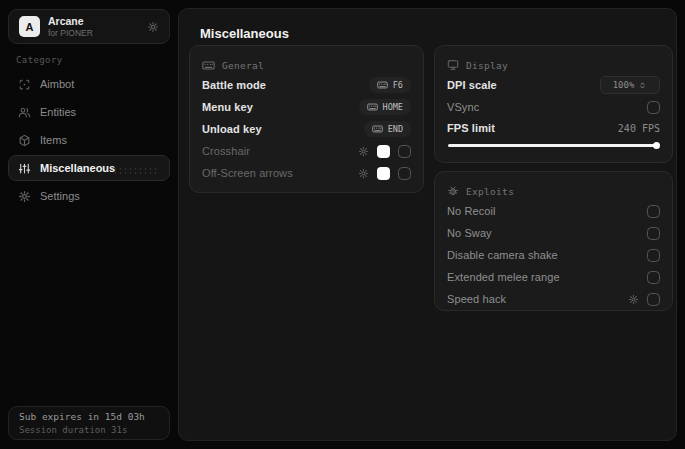 The height and width of the screenshot is (449, 685). What do you see at coordinates (398, 85) in the screenshot?
I see `keybind-value: F6` at bounding box center [398, 85].